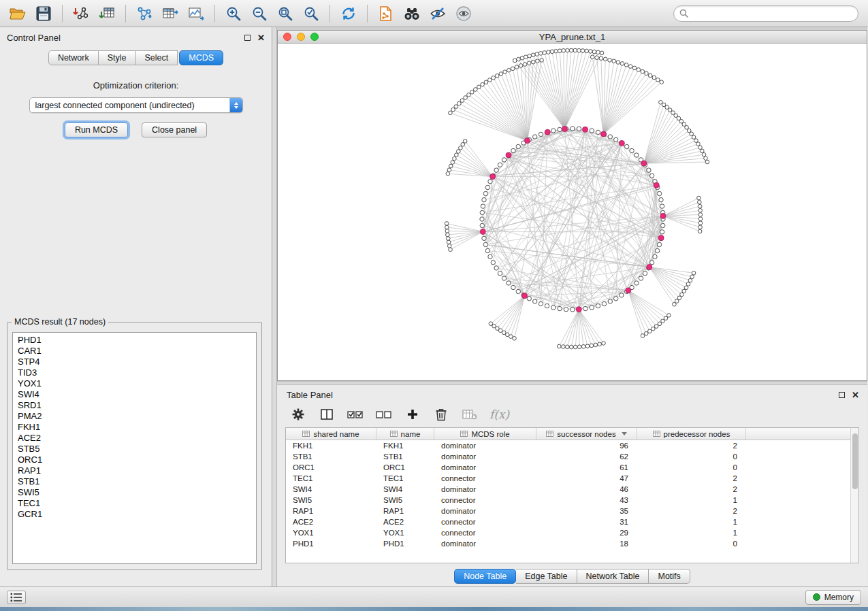 This screenshot has width=868, height=611. I want to click on tab-network-table: Network Table, so click(613, 576).